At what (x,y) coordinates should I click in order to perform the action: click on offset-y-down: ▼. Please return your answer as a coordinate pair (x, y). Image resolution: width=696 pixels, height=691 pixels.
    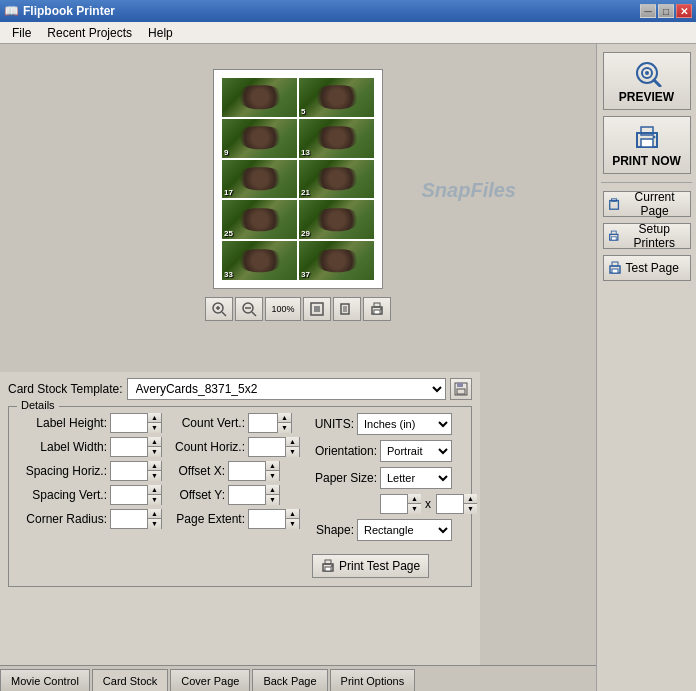
    Looking at the image, I should click on (272, 500).